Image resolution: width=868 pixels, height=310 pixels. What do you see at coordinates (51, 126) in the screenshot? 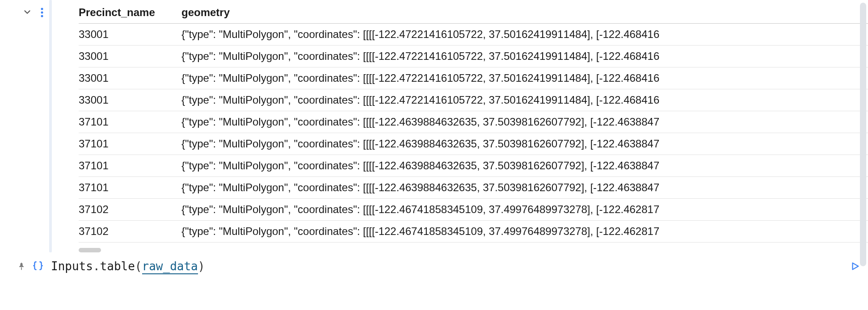
I see `cell-indicator-bar` at bounding box center [51, 126].